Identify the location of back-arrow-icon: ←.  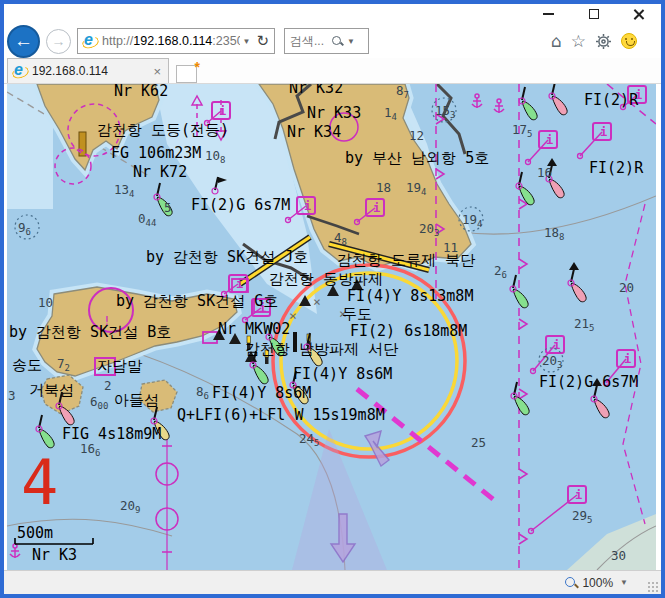
(24, 40).